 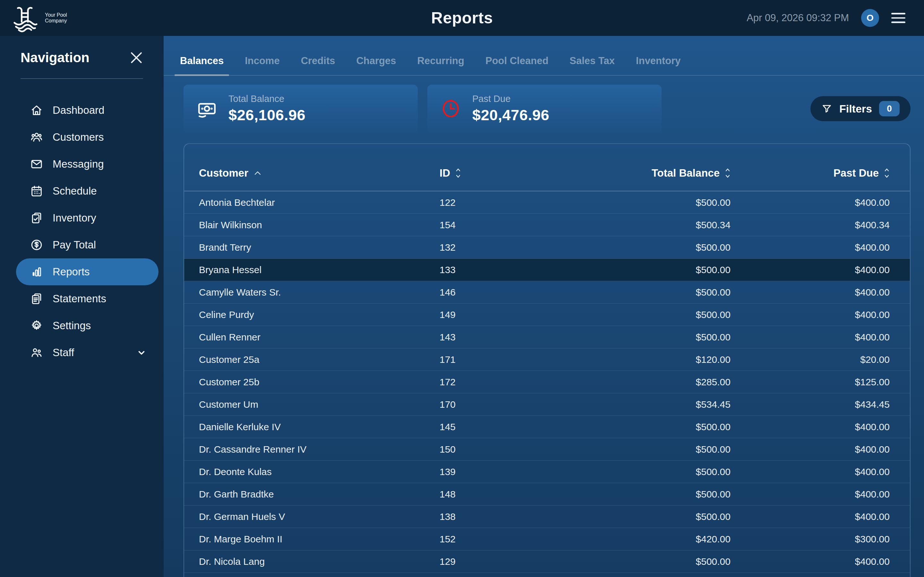 What do you see at coordinates (547, 314) in the screenshot?
I see `table-row: Celine Purdy149$500.00$400.00` at bounding box center [547, 314].